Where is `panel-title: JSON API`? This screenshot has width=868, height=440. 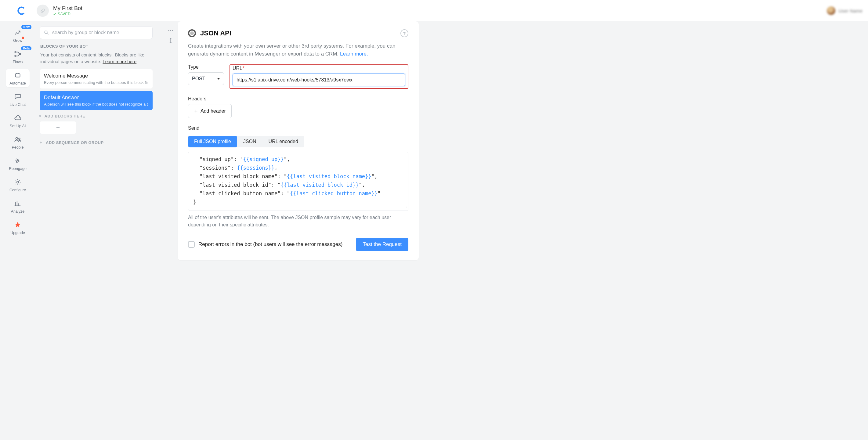 panel-title: JSON API is located at coordinates (216, 33).